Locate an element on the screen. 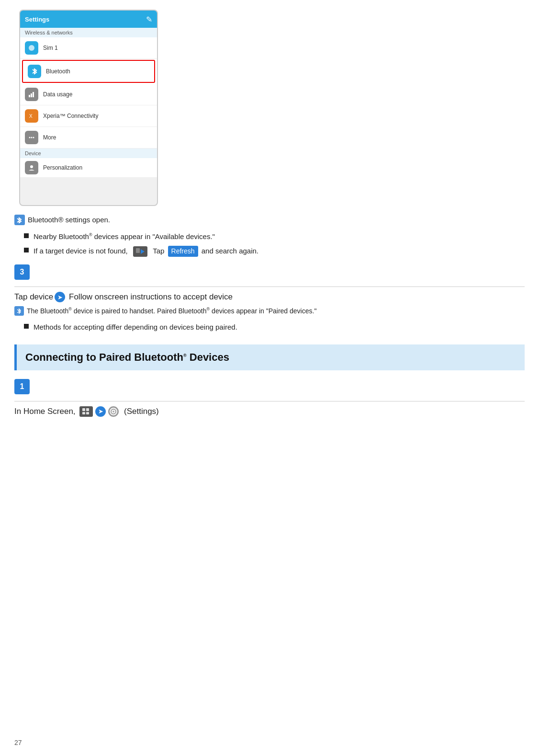 This screenshot has width=539, height=756. phone-header-title: Settings is located at coordinates (37, 19).